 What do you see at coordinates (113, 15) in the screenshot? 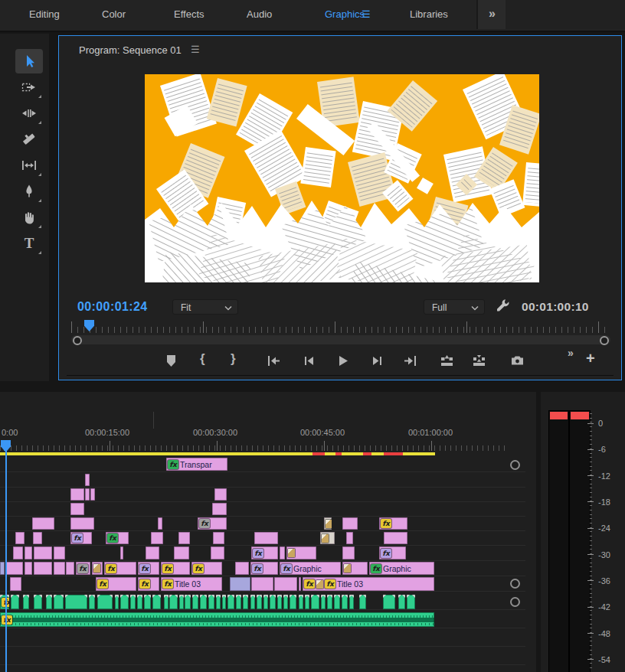
I see `tab-color: Color` at bounding box center [113, 15].